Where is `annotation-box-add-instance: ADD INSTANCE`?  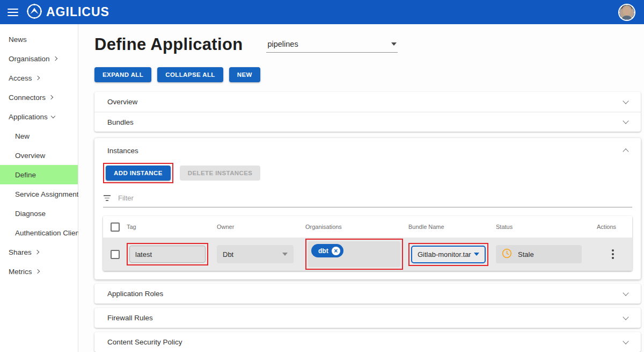 annotation-box-add-instance: ADD INSTANCE is located at coordinates (138, 173).